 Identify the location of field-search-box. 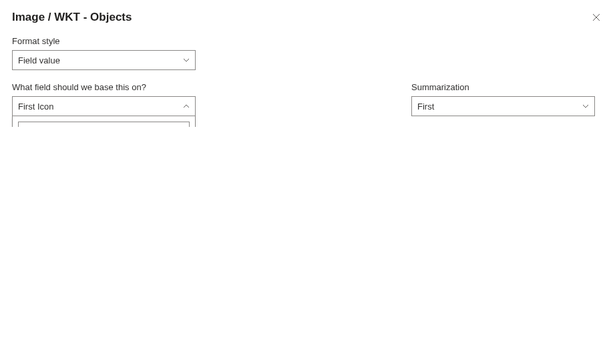
(104, 124).